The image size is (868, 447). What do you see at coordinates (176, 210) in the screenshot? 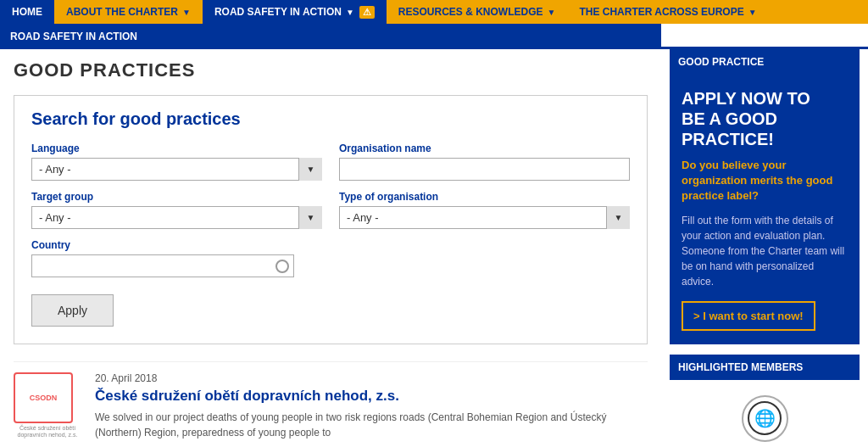
I see `target-group-group: Target group - Any - ▼` at bounding box center [176, 210].